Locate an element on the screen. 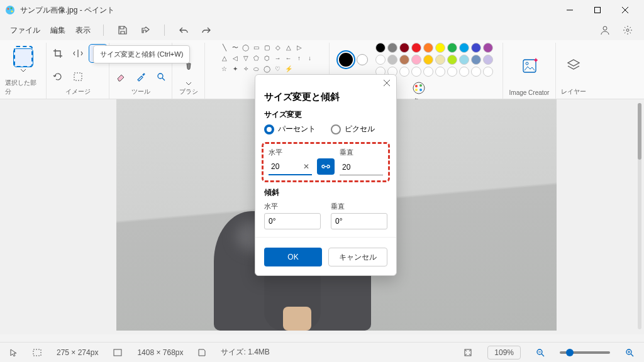 The width and height of the screenshot is (644, 362). eraser-icon is located at coordinates (121, 77).